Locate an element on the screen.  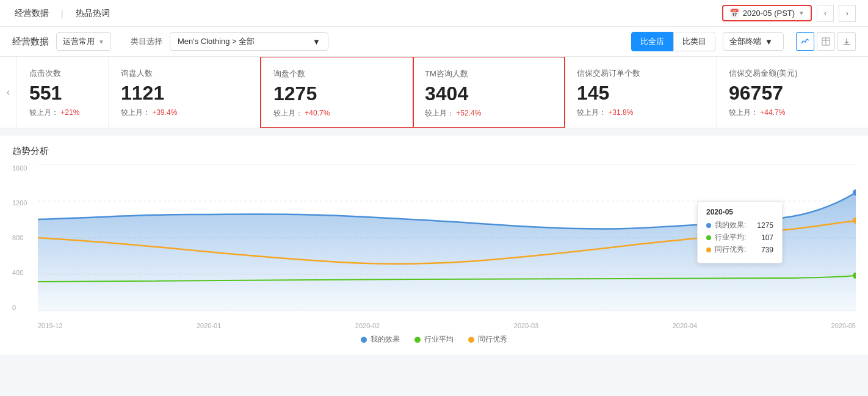
x-label-202003: 2020-03 is located at coordinates (526, 326).